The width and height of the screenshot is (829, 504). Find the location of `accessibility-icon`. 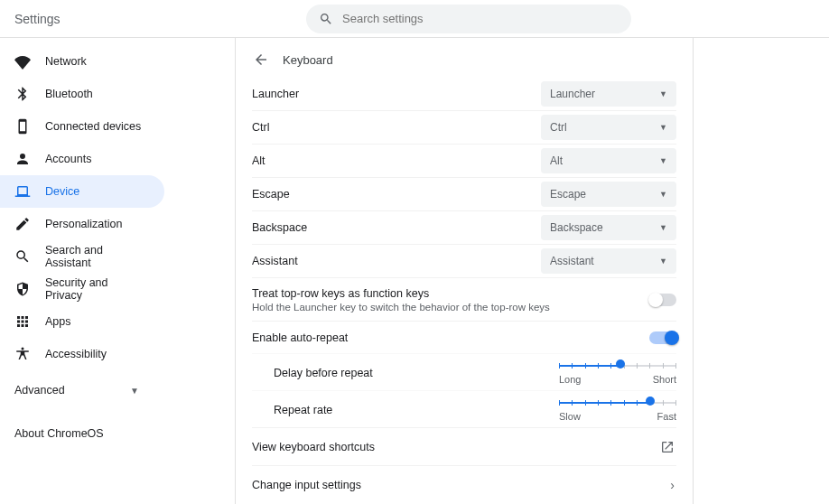

accessibility-icon is located at coordinates (23, 354).